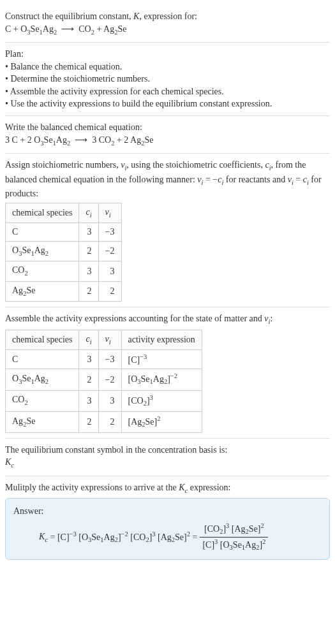 The height and width of the screenshot is (644, 335). Describe the element at coordinates (167, 458) in the screenshot. I see `basis-section: The equilibrium constant symbol in the c…` at that location.